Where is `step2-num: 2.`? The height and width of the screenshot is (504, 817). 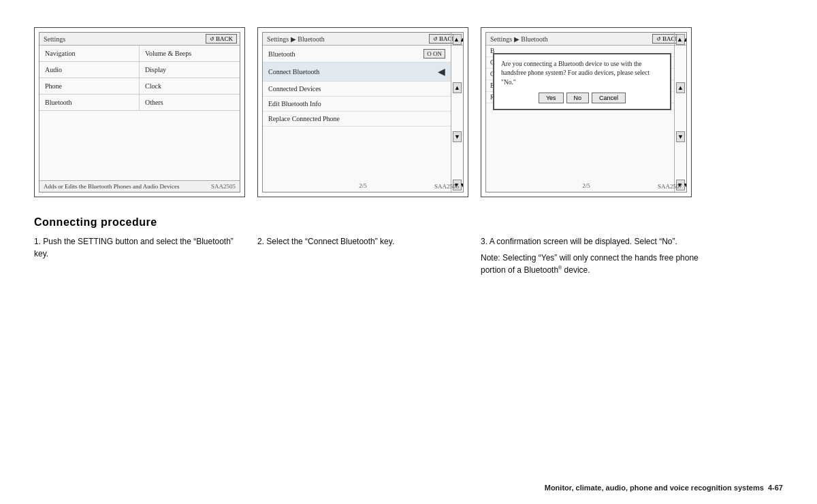 step2-num: 2. is located at coordinates (261, 241).